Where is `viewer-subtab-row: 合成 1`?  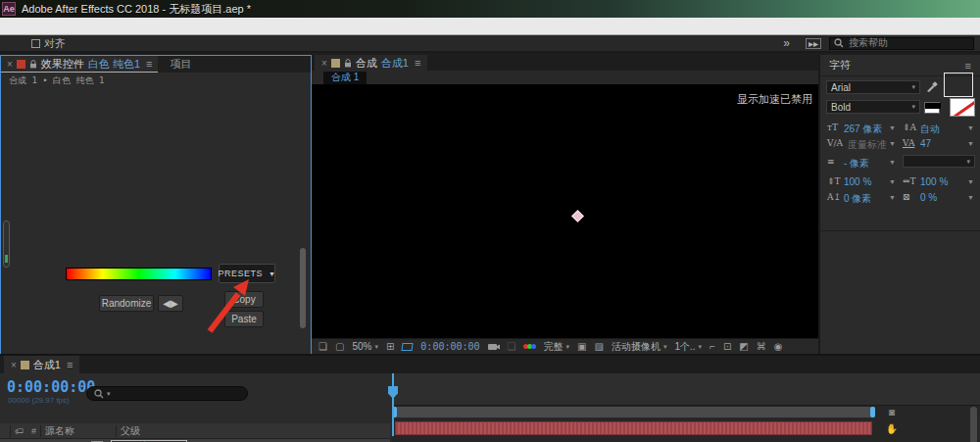 viewer-subtab-row: 合成 1 is located at coordinates (564, 77).